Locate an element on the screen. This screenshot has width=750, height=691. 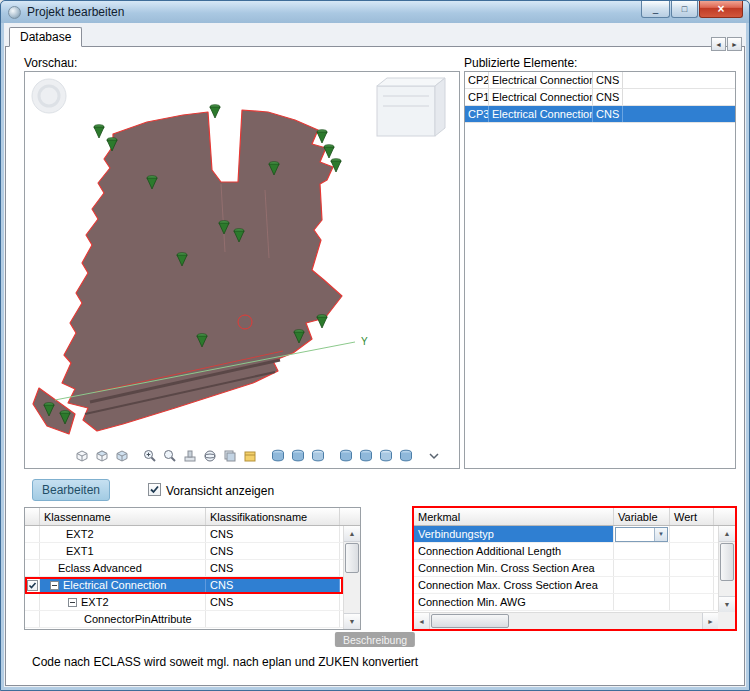
merkmal-row-selected: Verbindungstyp ▼ is located at coordinates (566, 534).